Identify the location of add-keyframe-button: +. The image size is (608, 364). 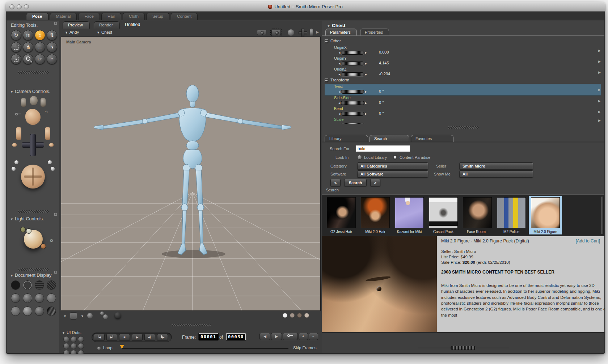
(303, 337).